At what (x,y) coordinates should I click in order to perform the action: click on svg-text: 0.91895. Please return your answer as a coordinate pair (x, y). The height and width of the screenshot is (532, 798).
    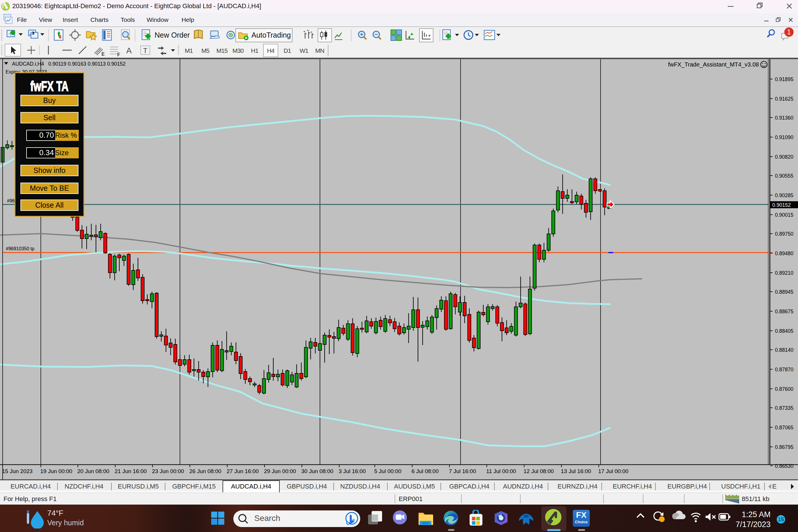
    Looking at the image, I should click on (784, 79).